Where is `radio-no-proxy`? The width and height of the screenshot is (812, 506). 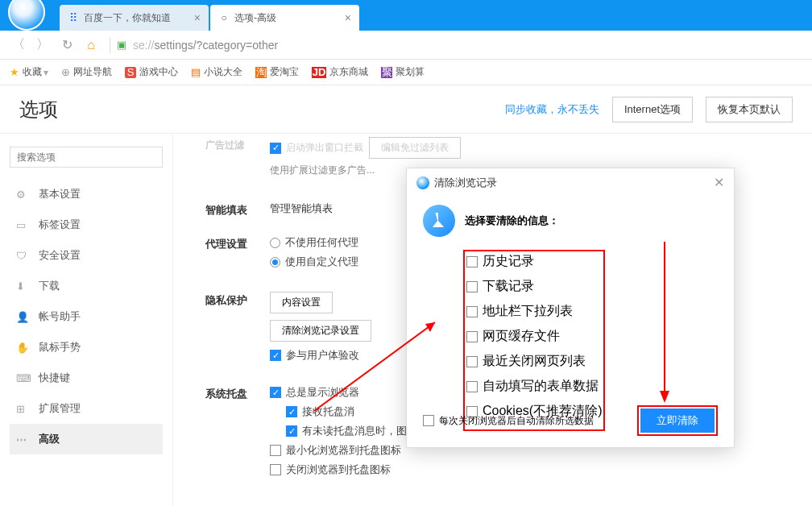
radio-no-proxy is located at coordinates (276, 243).